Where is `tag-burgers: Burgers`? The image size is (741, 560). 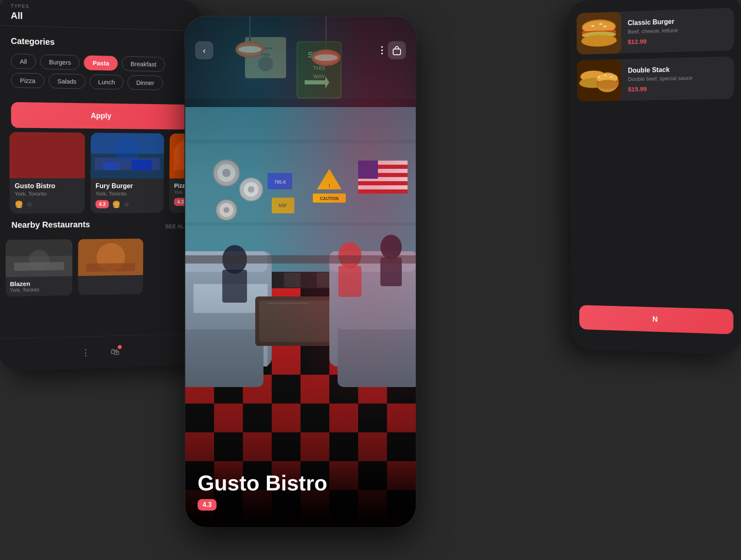 tag-burgers: Burgers is located at coordinates (60, 62).